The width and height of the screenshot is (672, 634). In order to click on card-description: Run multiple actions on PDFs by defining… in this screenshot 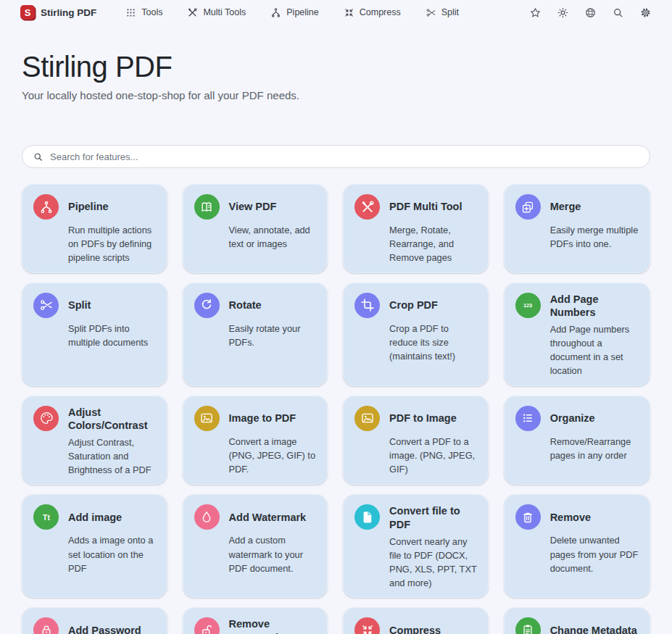, I will do `click(112, 244)`.